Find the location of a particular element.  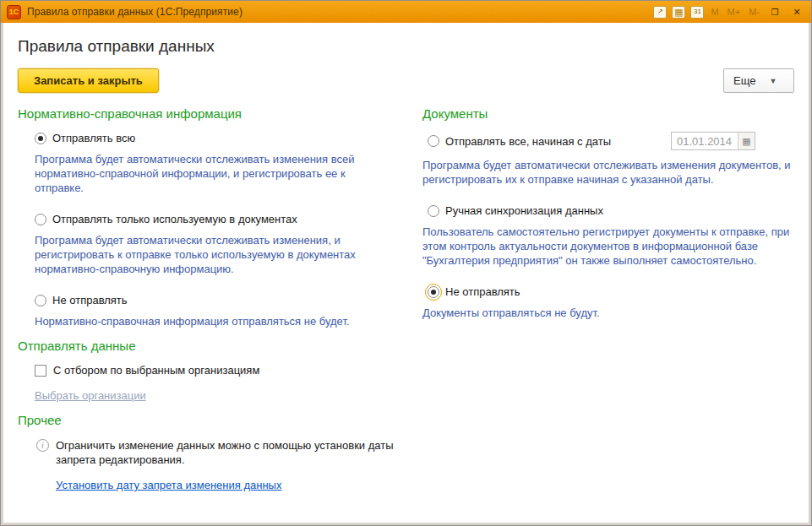

section-heading-send-data: Отправлять данные is located at coordinates (220, 346).